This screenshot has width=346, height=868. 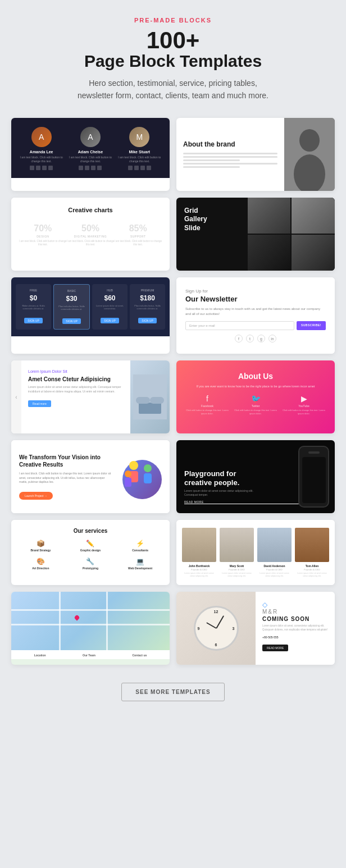 I want to click on newsletter-subscribe-button: SUBSCRIBE!, so click(x=311, y=326).